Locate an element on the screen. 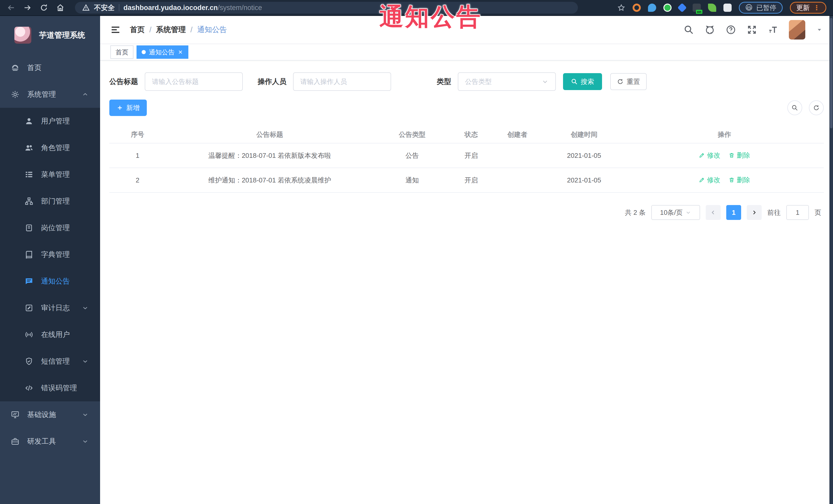 The width and height of the screenshot is (833, 504). browser-back-icon is located at coordinates (11, 8).